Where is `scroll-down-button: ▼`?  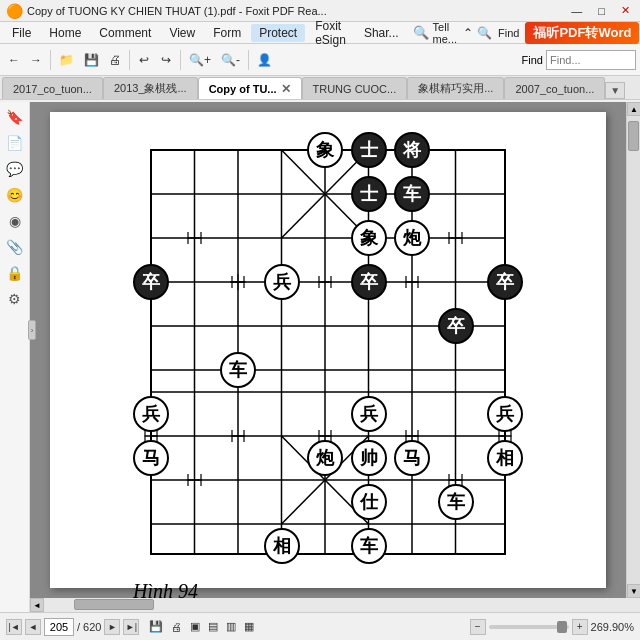 scroll-down-button: ▼ is located at coordinates (634, 591).